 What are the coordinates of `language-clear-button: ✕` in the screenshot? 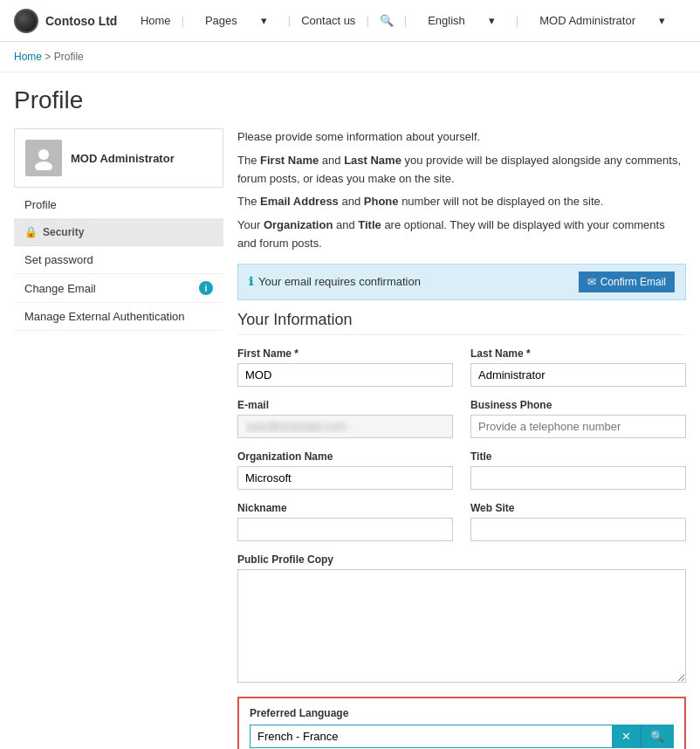 It's located at (627, 737).